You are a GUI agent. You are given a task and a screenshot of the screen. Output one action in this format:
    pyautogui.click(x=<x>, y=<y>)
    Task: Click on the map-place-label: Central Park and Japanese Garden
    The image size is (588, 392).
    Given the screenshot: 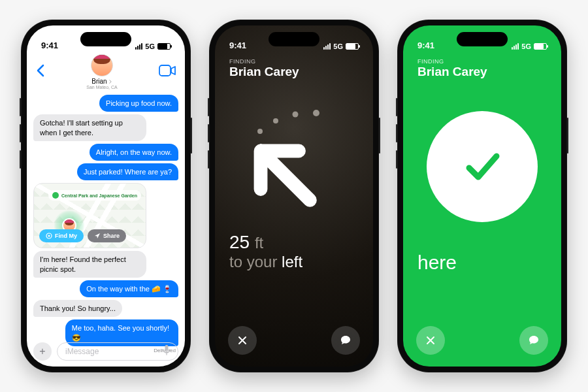 What is the action you would take?
    pyautogui.click(x=95, y=195)
    